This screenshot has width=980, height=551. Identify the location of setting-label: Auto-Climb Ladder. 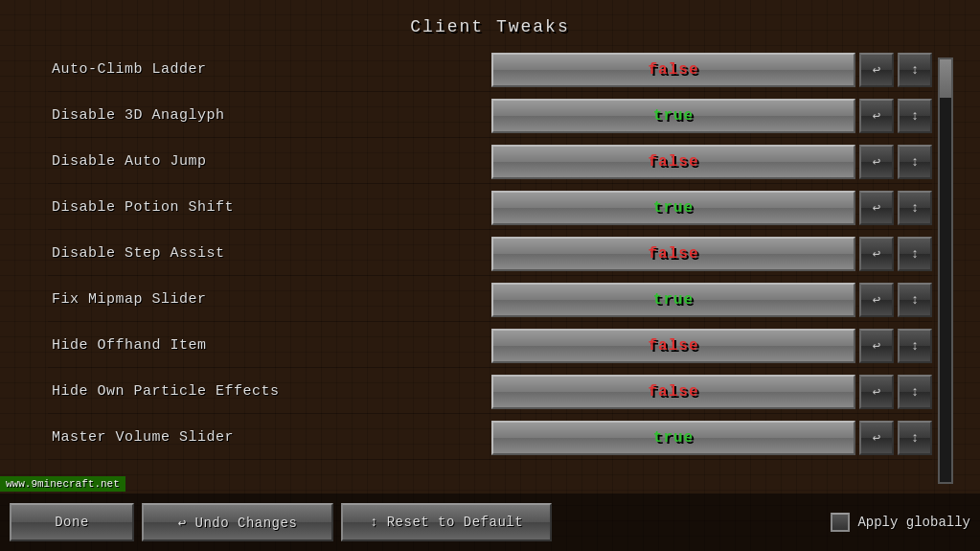
(270, 69).